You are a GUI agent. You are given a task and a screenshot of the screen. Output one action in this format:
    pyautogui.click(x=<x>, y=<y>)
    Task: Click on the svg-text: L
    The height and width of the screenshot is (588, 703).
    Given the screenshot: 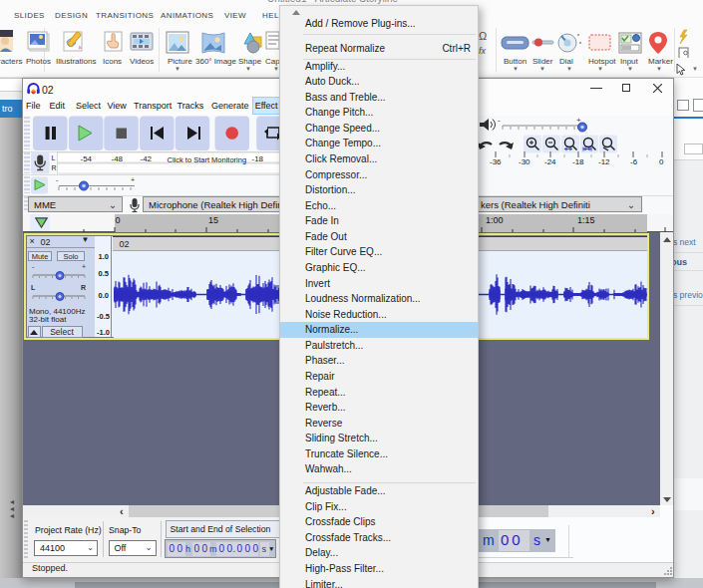 What is the action you would take?
    pyautogui.click(x=34, y=287)
    